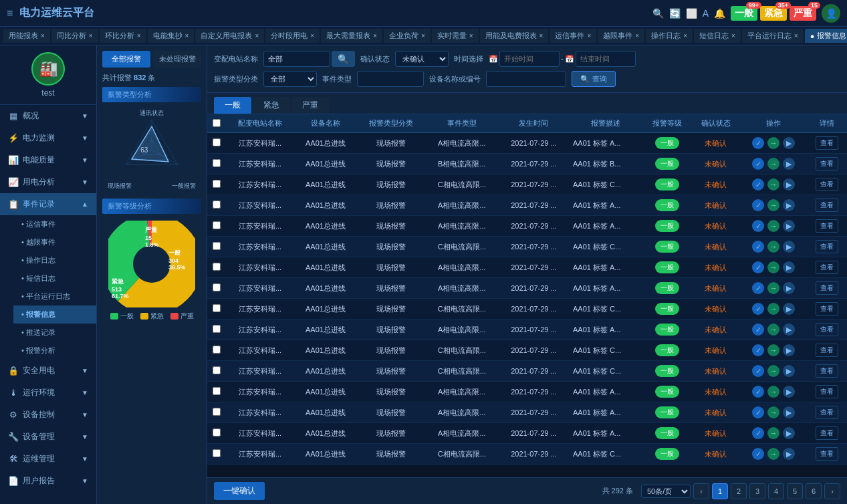  What do you see at coordinates (55, 242) in the screenshot?
I see `sidebar-sub-yuexian: • 越限事件` at bounding box center [55, 242].